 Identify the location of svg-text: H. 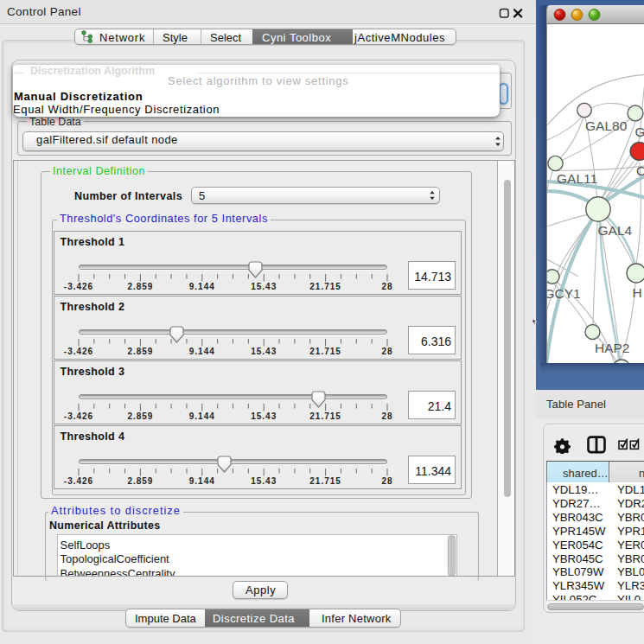
(638, 292).